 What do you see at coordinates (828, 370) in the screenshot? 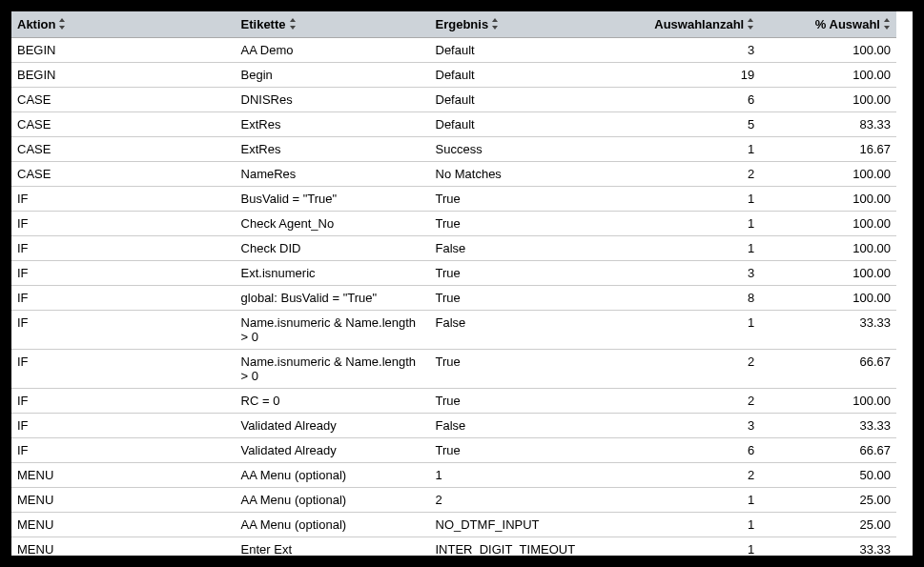
I see `cell-prozent: 66.67` at bounding box center [828, 370].